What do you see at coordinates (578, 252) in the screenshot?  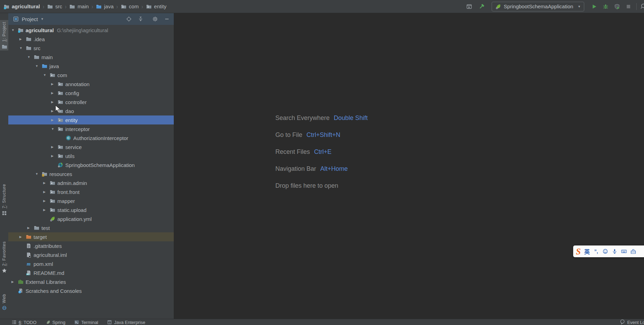 I see `sogou-logo: S` at bounding box center [578, 252].